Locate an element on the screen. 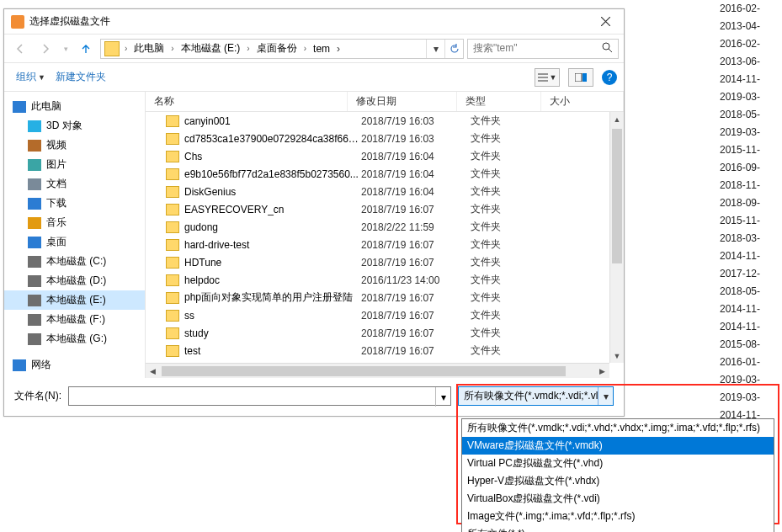 The width and height of the screenshot is (782, 532). col-name: 名称 is located at coordinates (247, 101).